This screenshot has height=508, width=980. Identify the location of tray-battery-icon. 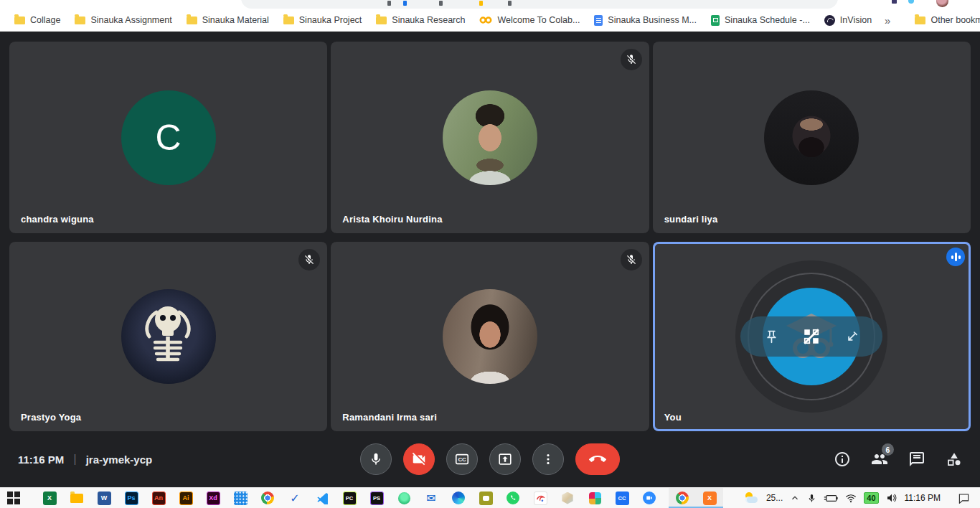
(831, 498).